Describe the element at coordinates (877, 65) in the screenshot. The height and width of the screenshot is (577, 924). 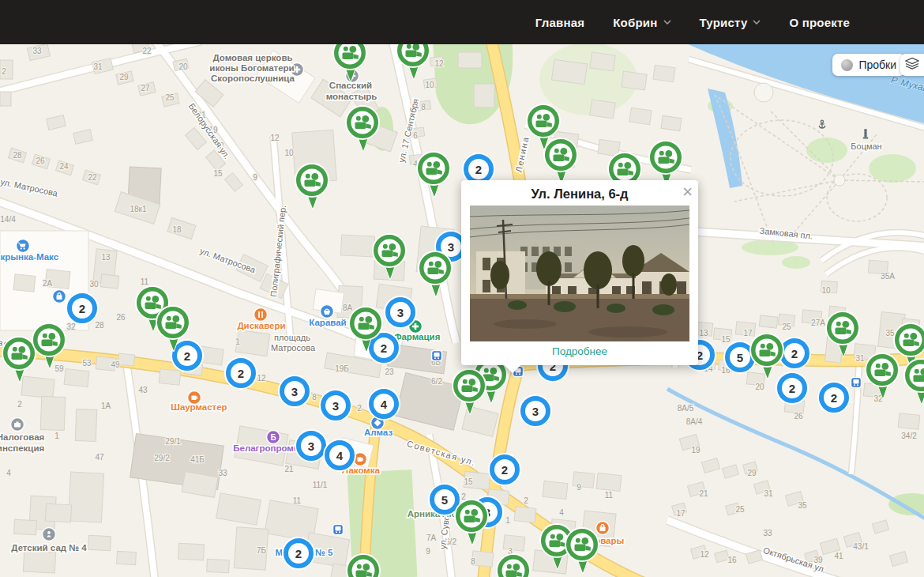
I see `traffic-label: Пробки` at that location.